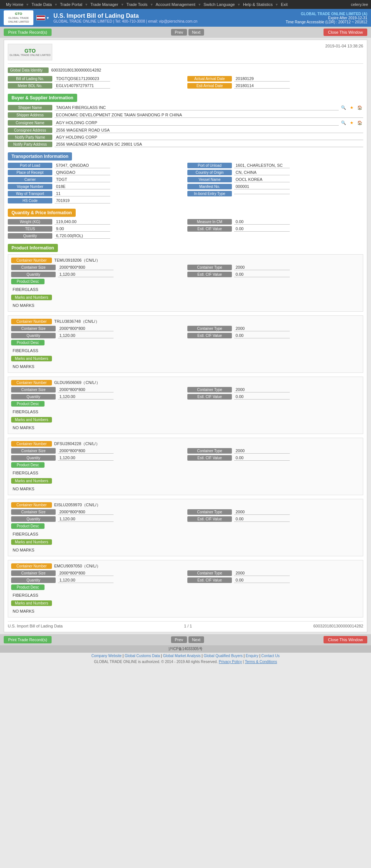 The width and height of the screenshot is (371, 868). Describe the element at coordinates (274, 512) in the screenshot. I see `container-type-col-4: Container Type 2000` at that location.